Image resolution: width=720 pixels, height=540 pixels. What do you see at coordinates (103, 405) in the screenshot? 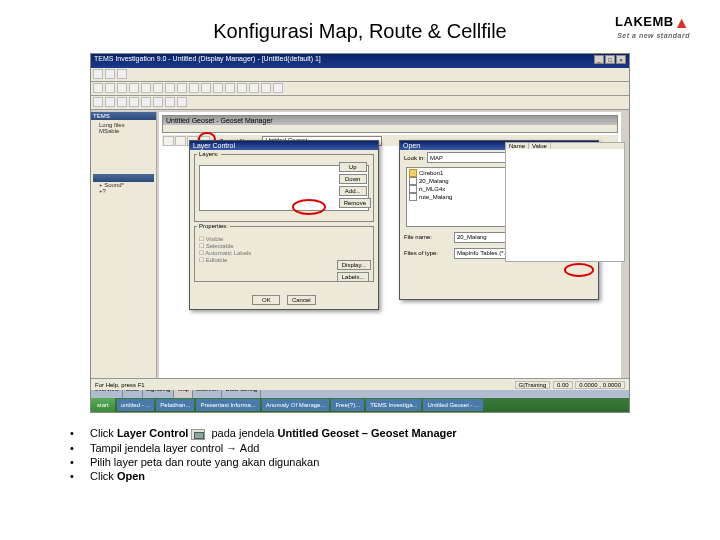
I see `start-button: start` at bounding box center [103, 405].